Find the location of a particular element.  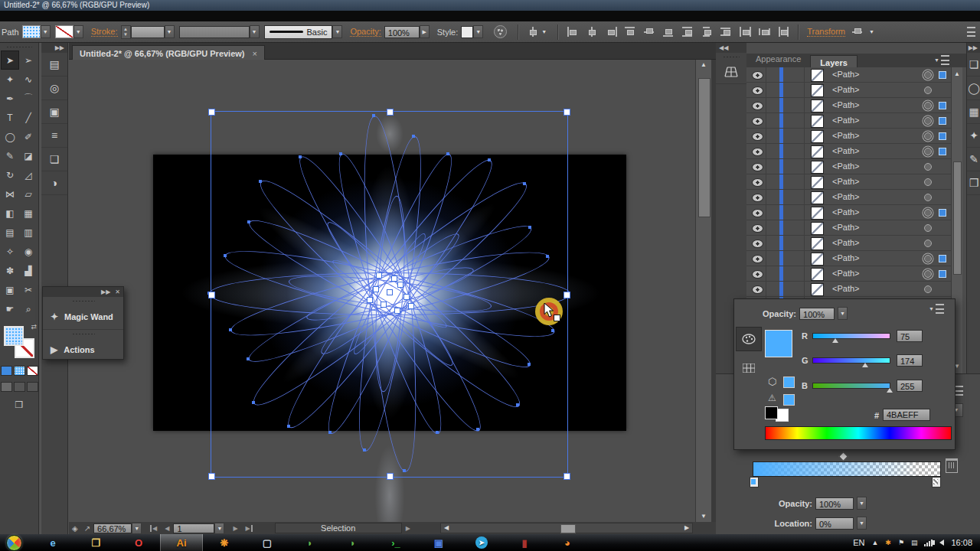

export-icon: ↗ is located at coordinates (87, 528).